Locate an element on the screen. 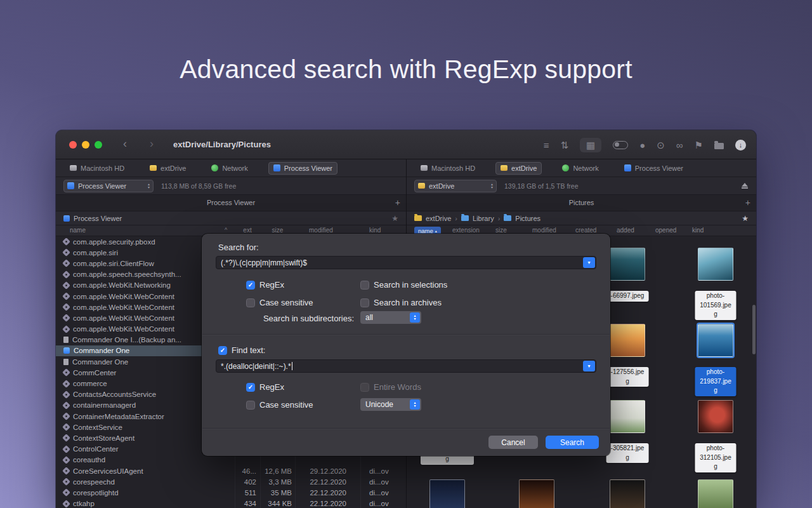  divider is located at coordinates (406, 334).